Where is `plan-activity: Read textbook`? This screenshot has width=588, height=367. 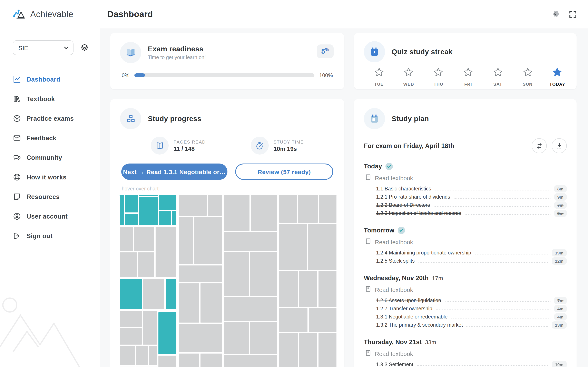 plan-activity: Read textbook is located at coordinates (466, 354).